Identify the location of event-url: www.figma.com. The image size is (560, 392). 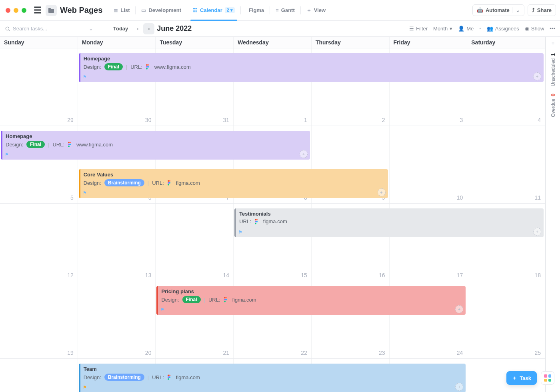
(94, 145).